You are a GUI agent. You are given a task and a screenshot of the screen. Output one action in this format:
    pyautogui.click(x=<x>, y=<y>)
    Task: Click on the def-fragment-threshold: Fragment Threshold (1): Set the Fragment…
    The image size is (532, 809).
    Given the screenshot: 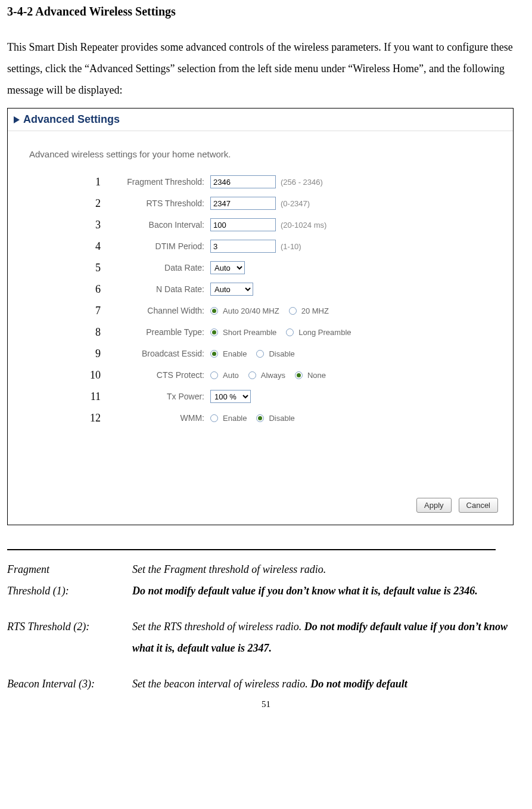 What is the action you would take?
    pyautogui.click(x=266, y=580)
    